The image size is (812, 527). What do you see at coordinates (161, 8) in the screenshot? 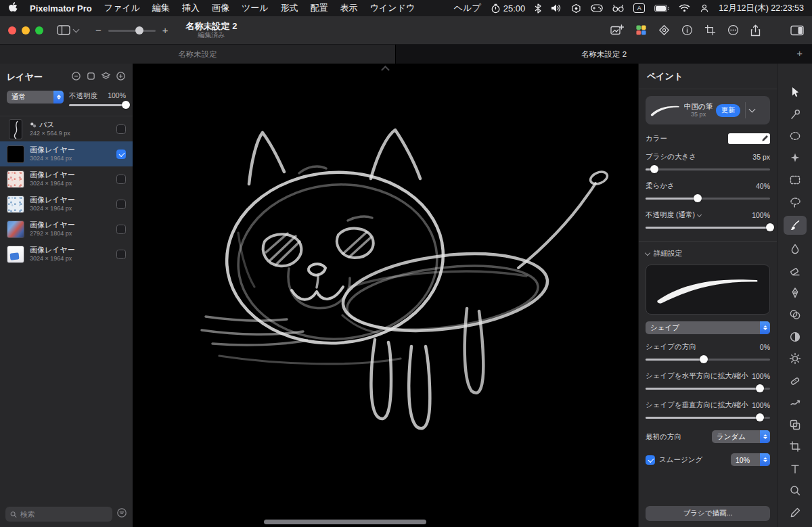
I see `menu-edit: 編集` at bounding box center [161, 8].